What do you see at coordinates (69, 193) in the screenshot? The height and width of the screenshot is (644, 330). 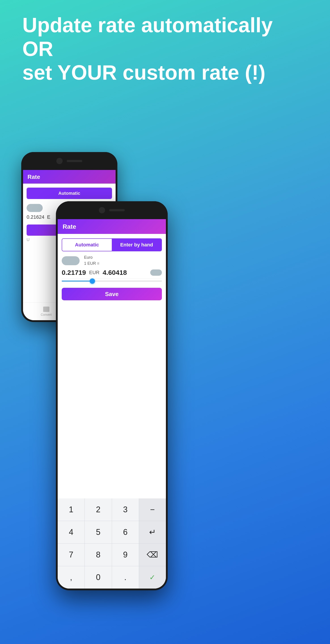 I see `back-tab-automatic: Automatic` at bounding box center [69, 193].